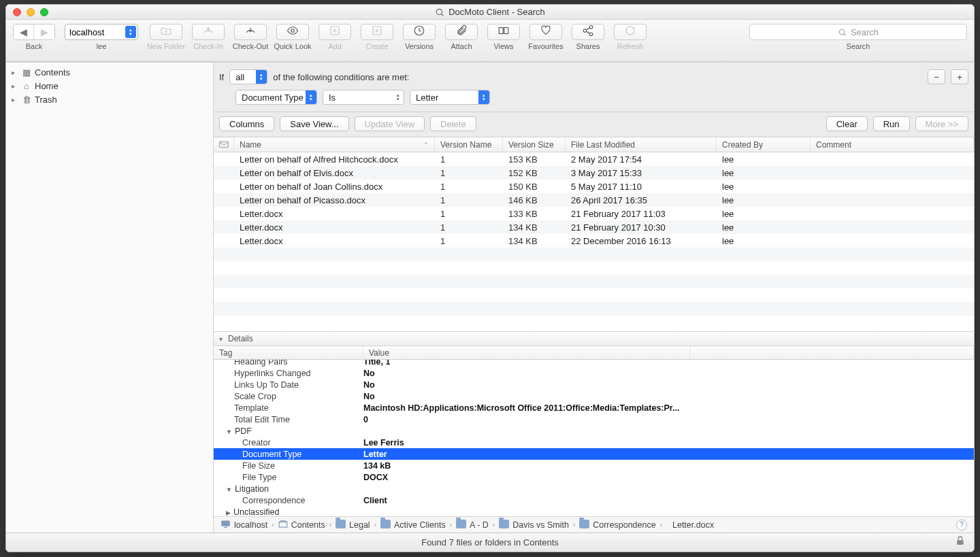  I want to click on cell-name: Letter.docx, so click(335, 227).